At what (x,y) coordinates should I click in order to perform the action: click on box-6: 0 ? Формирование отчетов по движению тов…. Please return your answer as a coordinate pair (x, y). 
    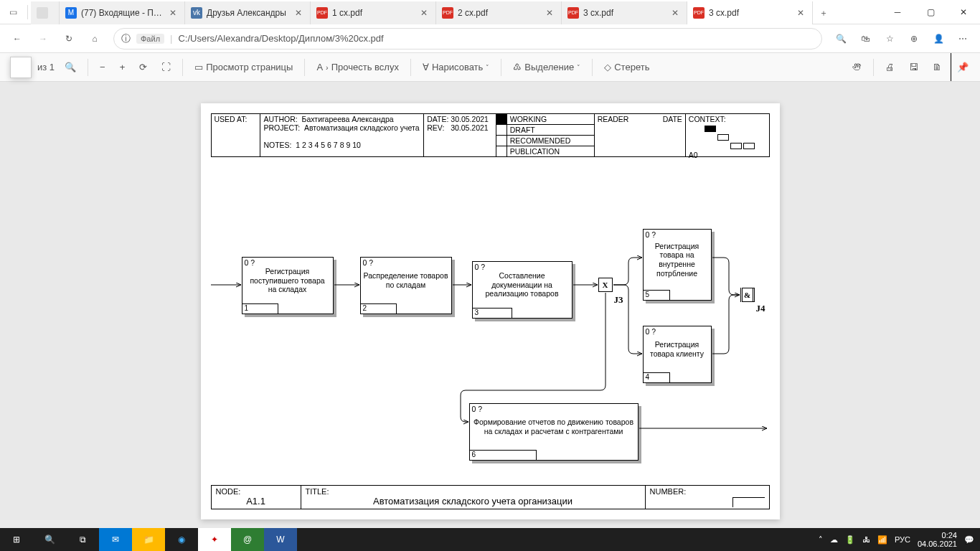
    Looking at the image, I should click on (554, 432).